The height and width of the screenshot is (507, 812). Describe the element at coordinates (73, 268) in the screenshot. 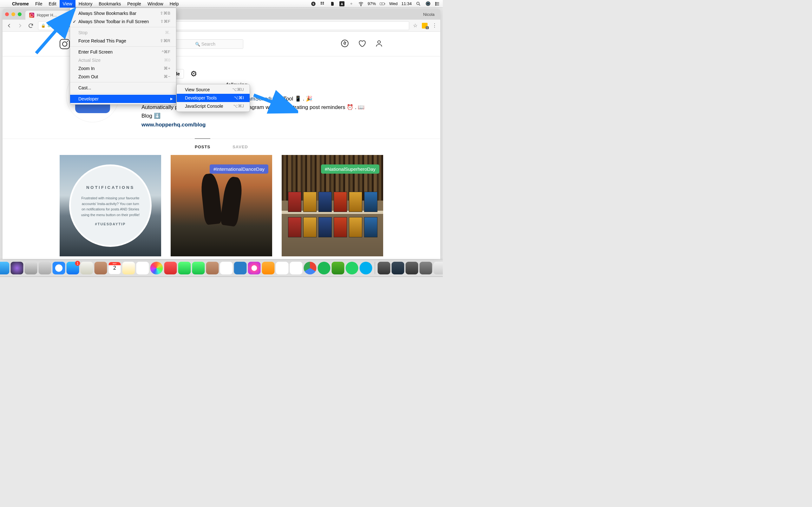

I see `dock-appstore-icon: 1` at that location.